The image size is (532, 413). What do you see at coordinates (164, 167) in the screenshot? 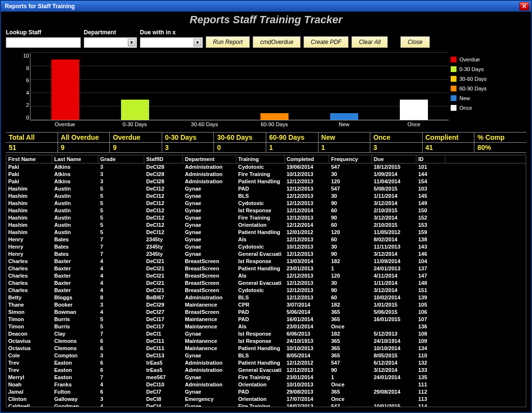
I see `table-cell: DeCl28` at bounding box center [164, 167].